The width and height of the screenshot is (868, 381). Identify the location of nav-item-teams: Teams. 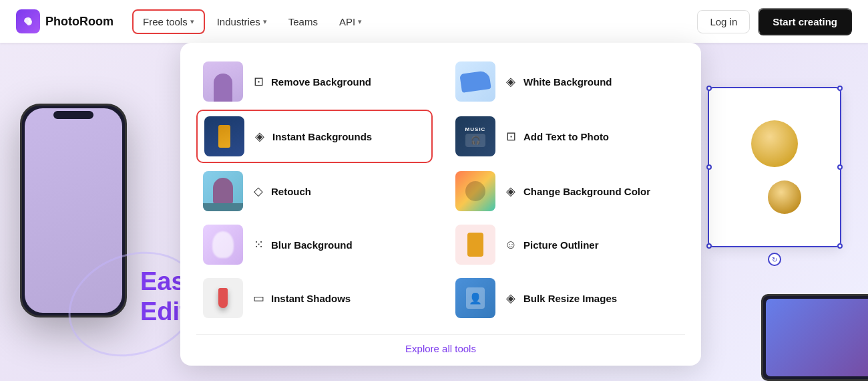
(303, 21).